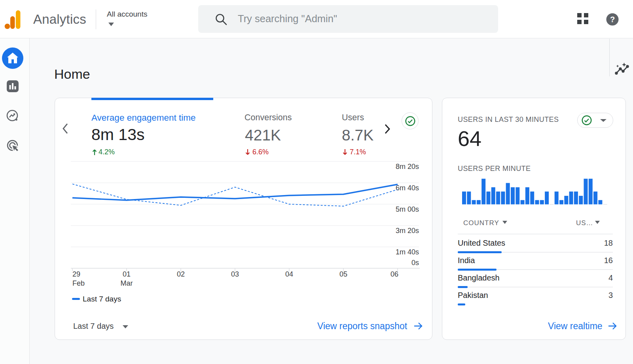 The width and height of the screenshot is (633, 364). I want to click on svg-text: 03, so click(235, 274).